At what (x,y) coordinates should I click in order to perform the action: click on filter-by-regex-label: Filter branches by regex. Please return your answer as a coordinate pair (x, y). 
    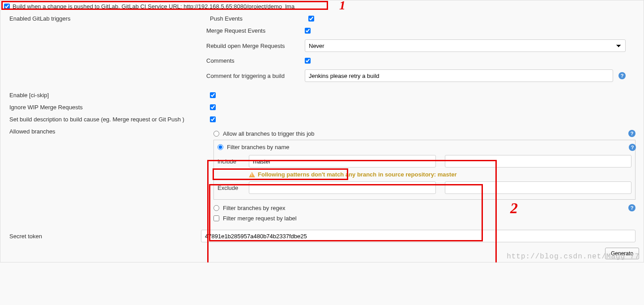
    Looking at the image, I should click on (254, 208).